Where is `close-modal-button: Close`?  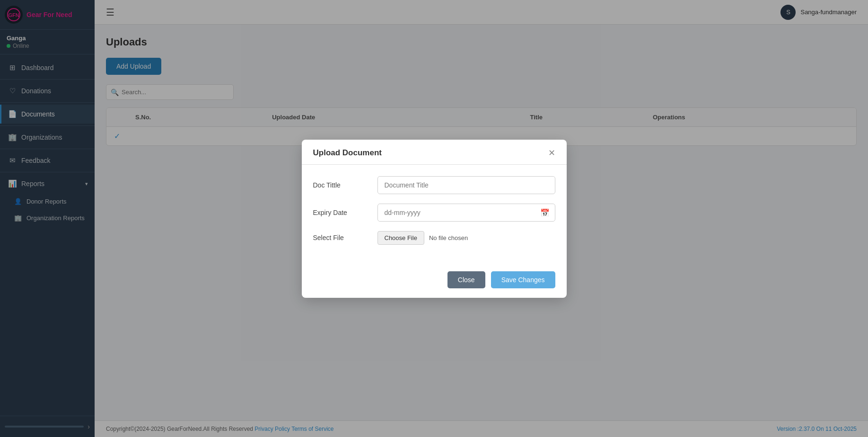 close-modal-button: Close is located at coordinates (466, 280).